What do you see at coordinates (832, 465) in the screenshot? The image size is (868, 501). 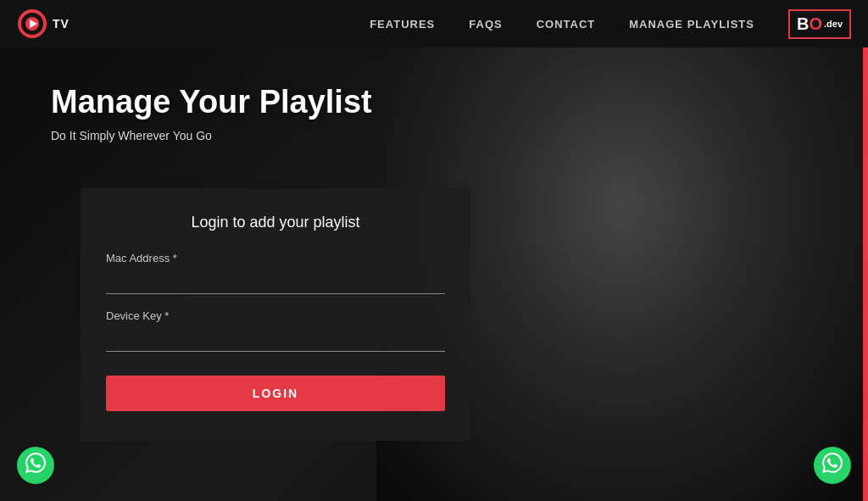 I see `whatsapp-icon-right` at bounding box center [832, 465].